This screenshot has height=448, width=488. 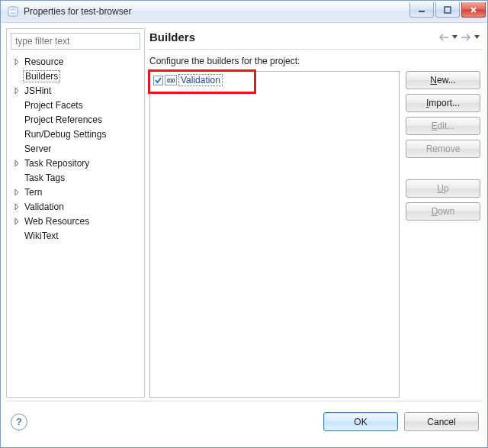 What do you see at coordinates (443, 149) in the screenshot?
I see `remove-button: Remove` at bounding box center [443, 149].